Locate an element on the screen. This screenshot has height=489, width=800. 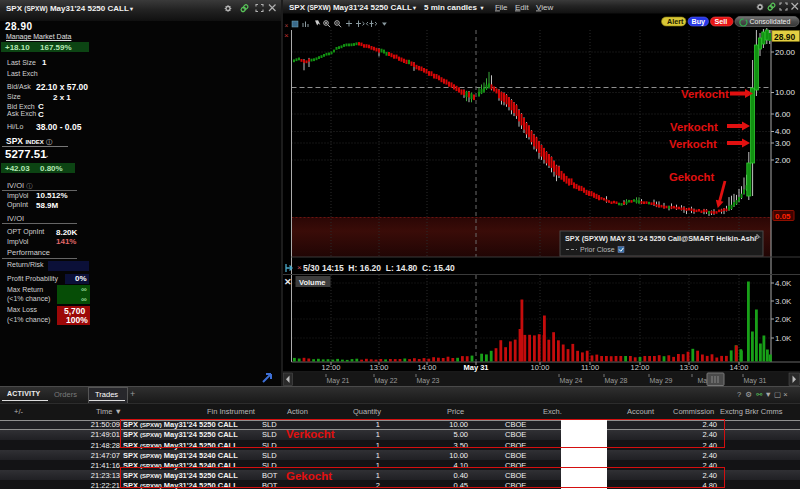
svg-text: 4.00 is located at coordinates (783, 132).